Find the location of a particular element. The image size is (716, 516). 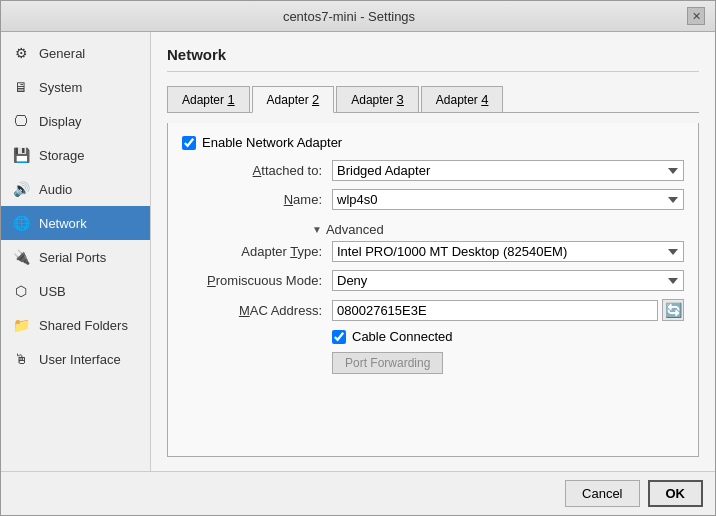

port-forwarding-button: Port Forwarding is located at coordinates (388, 363).